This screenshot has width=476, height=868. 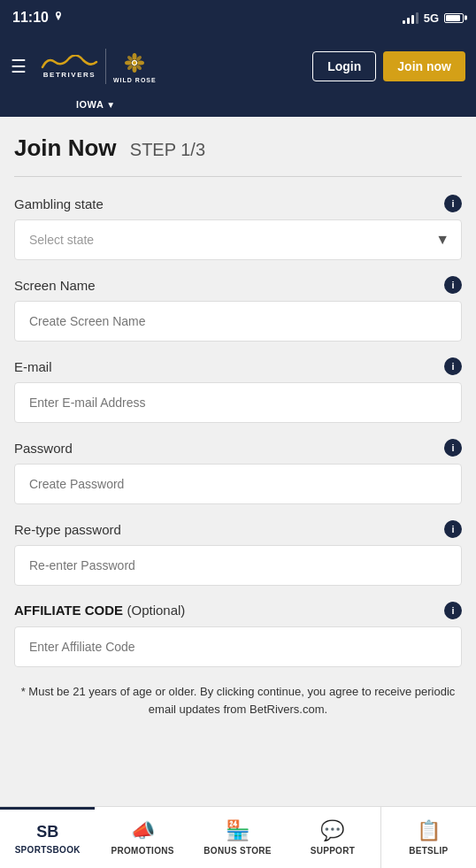 What do you see at coordinates (425, 66) in the screenshot?
I see `join-now-button: Join now` at bounding box center [425, 66].